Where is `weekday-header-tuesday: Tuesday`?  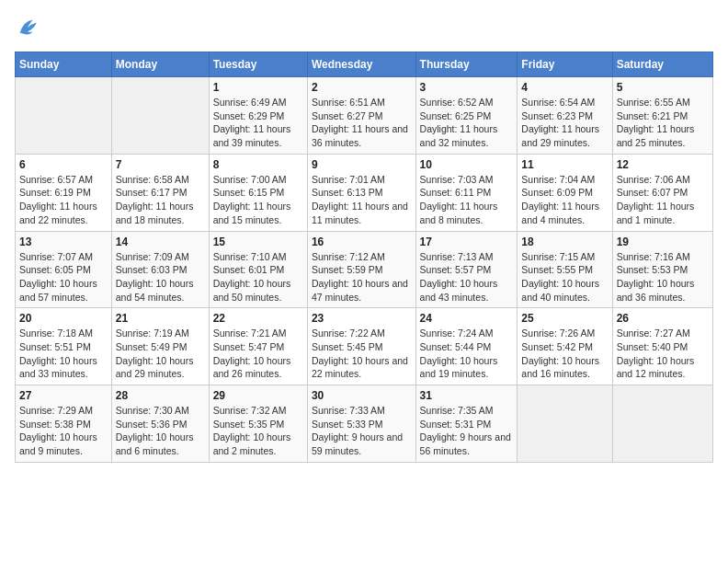
weekday-header-tuesday: Tuesday is located at coordinates (257, 64).